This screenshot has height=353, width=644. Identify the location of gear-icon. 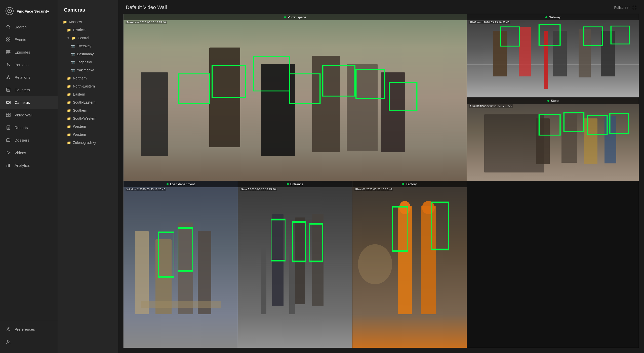
(8, 329).